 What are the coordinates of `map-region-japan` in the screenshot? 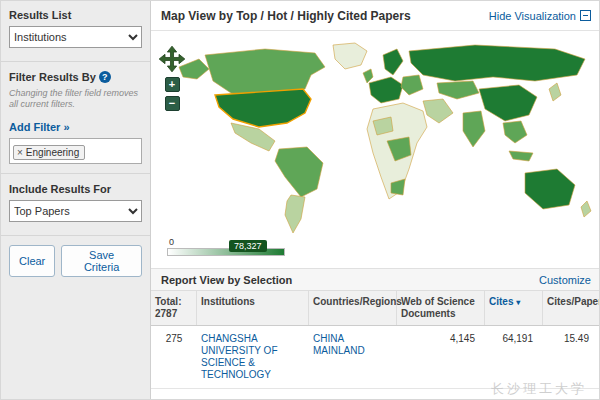 It's located at (555, 92).